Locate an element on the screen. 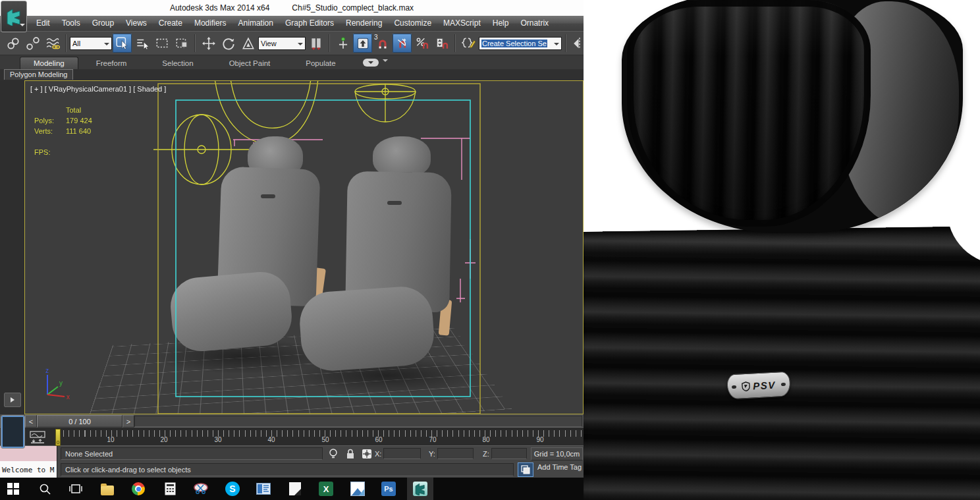 The height and width of the screenshot is (500, 980). y-coordinate-input is located at coordinates (456, 453).